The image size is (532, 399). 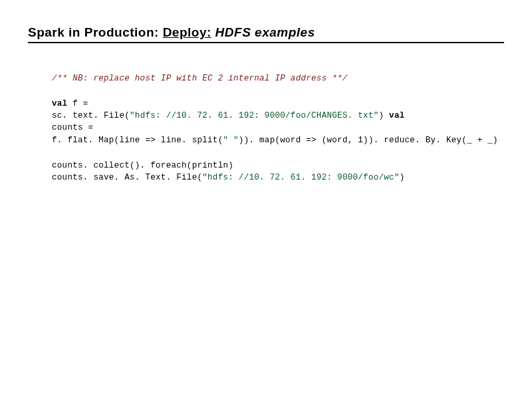 I want to click on code-text: f. flat. Map(line => line. split(, so click(x=137, y=140).